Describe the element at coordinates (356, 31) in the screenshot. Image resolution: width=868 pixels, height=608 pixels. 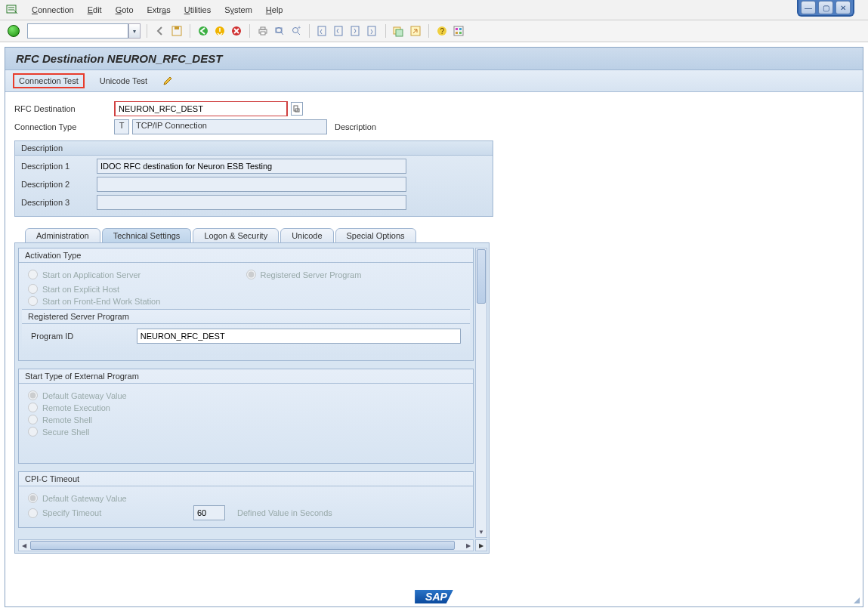
I see `next-page-icon` at that location.